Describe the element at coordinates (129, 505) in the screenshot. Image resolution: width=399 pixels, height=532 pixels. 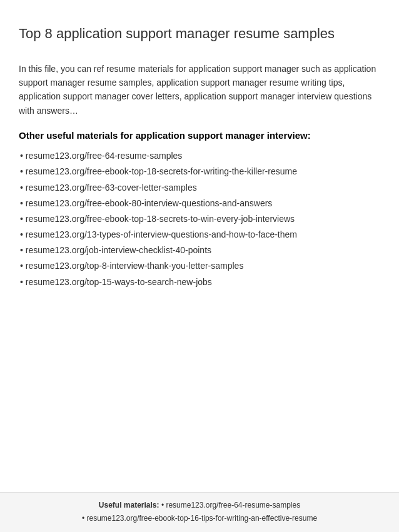
I see `footer-label: Useful materials:` at that location.